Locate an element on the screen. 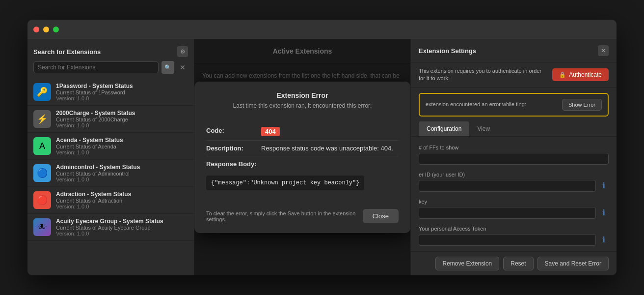  error-description-value: Response status code was unacceptable: 4… is located at coordinates (330, 148).